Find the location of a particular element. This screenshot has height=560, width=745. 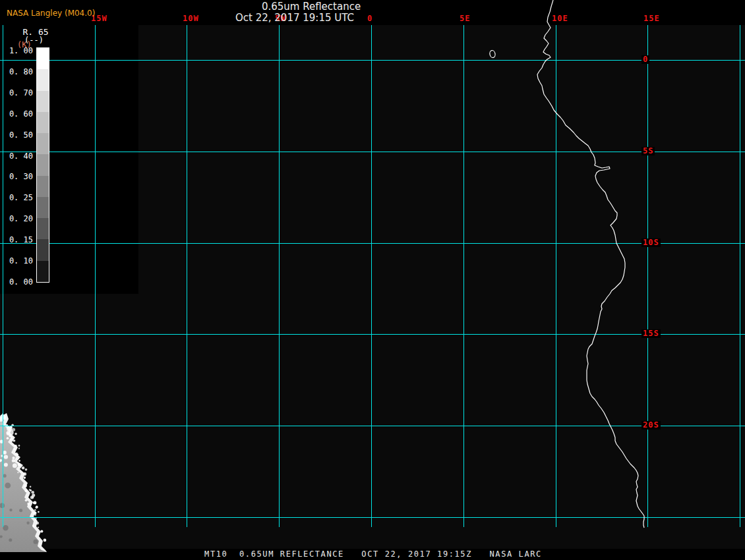

colorbar-tick: 0. 40 is located at coordinates (18, 157).